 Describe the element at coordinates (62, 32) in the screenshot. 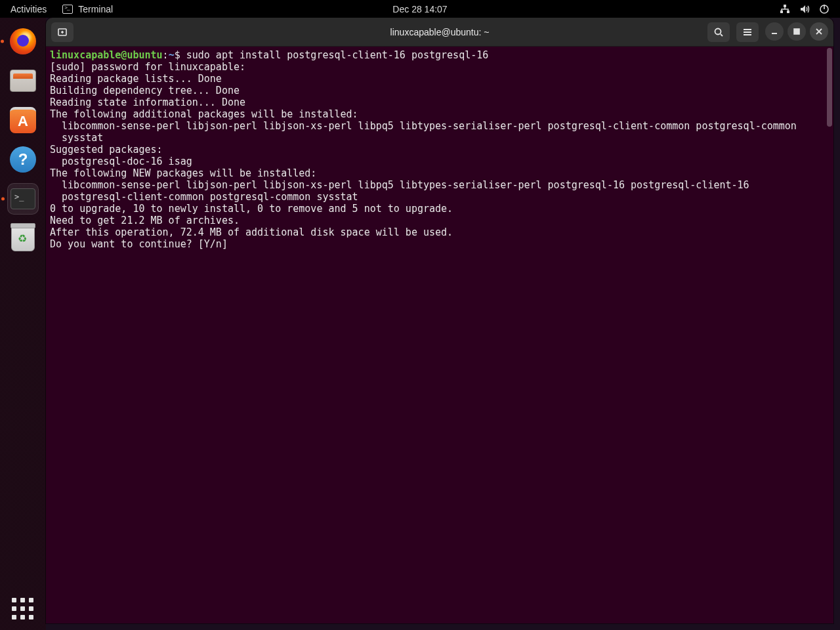

I see `new-tab-button` at that location.